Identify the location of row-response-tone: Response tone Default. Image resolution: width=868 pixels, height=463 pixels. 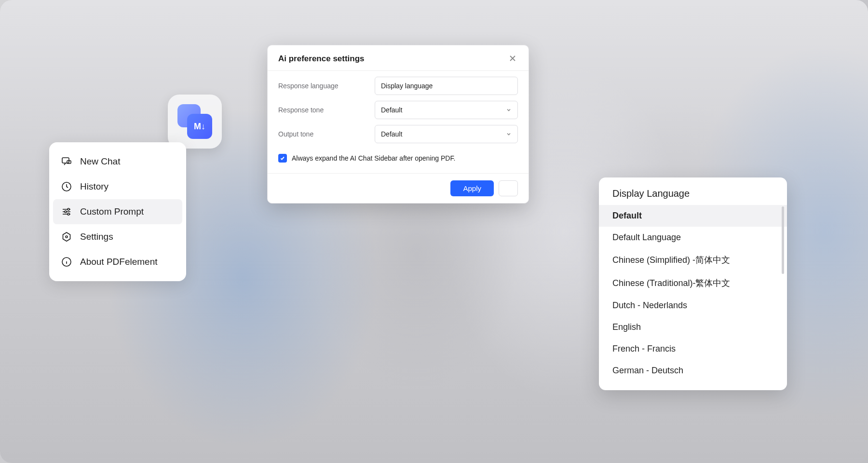
(398, 110).